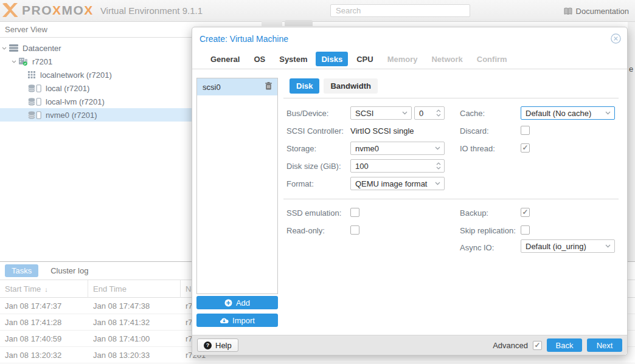  Describe the element at coordinates (96, 81) in the screenshot. I see `resource-tree: Datacenter r7201` at that location.